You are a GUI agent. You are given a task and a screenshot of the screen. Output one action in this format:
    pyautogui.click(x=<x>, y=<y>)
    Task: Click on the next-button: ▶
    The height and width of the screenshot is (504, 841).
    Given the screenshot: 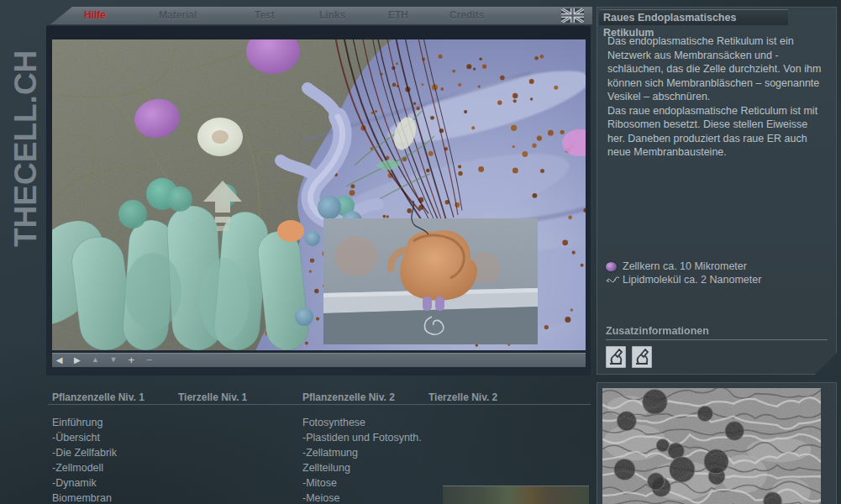 What is the action you would take?
    pyautogui.click(x=77, y=360)
    